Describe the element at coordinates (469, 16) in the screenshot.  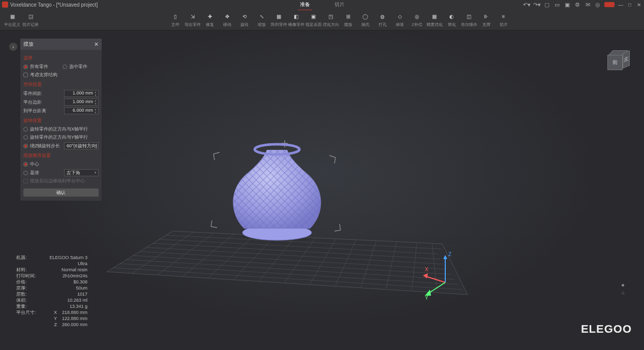
I see `boolean-icon: ◫` at that location.